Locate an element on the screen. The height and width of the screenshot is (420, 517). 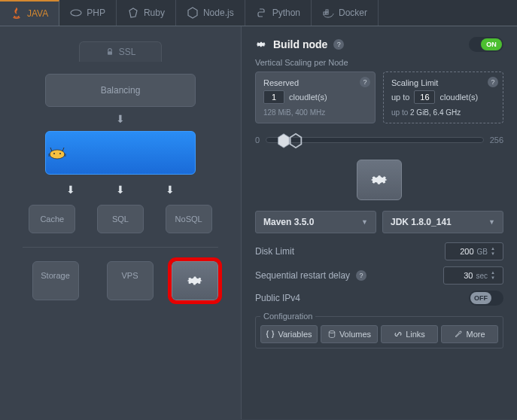
lock-icon is located at coordinates (110, 52).